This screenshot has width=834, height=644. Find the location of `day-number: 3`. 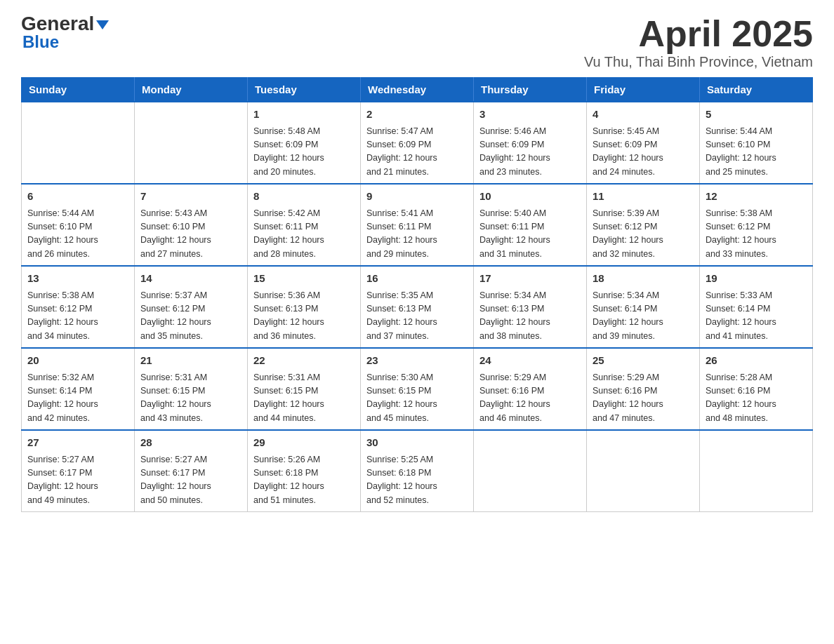

day-number: 3 is located at coordinates (530, 115).